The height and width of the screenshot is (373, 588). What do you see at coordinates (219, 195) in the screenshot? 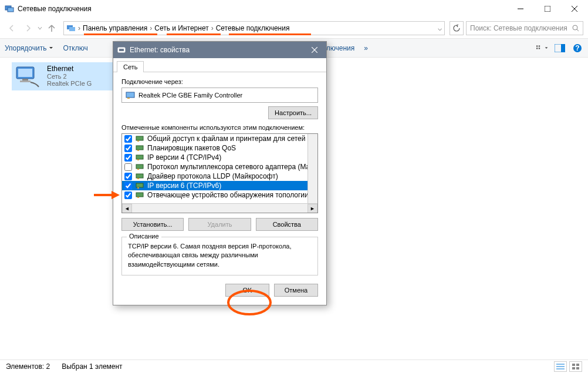
I see `component-item: Отвечающее устройство обнаружения тополо…` at bounding box center [219, 195].